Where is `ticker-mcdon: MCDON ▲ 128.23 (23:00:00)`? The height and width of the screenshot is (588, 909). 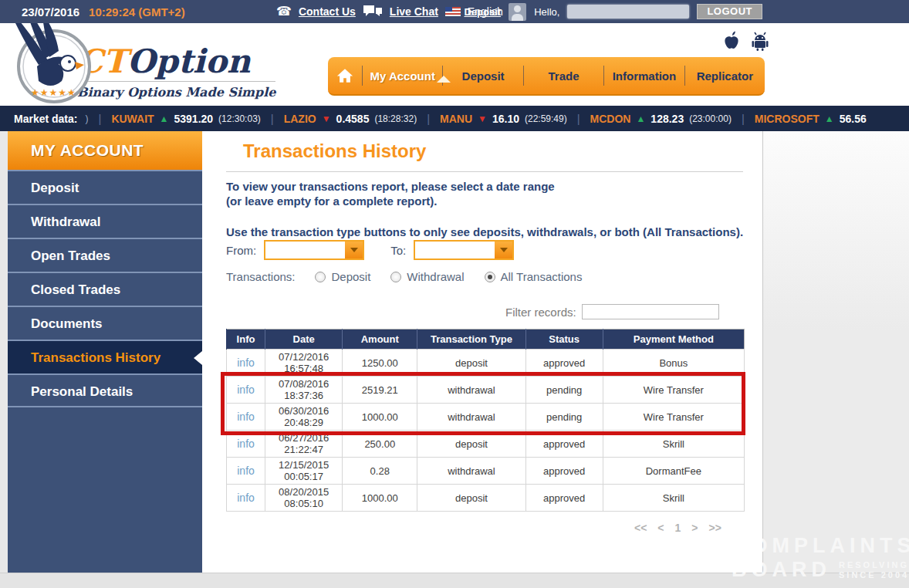 ticker-mcdon: MCDON ▲ 128.23 (23:00:00) is located at coordinates (661, 119).